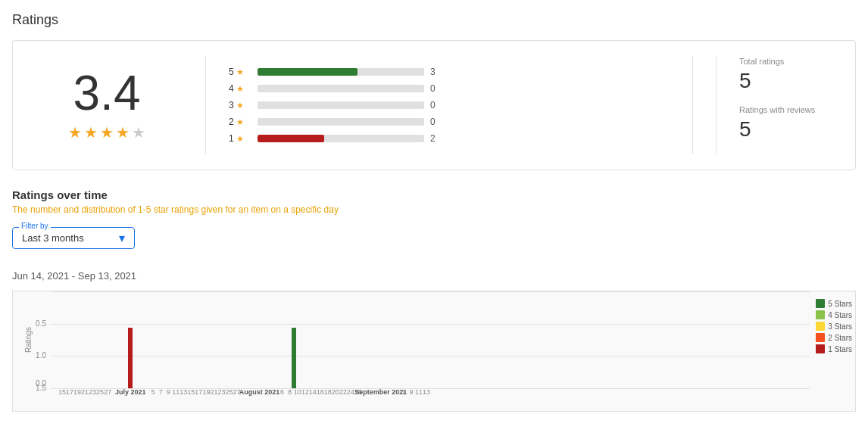 The height and width of the screenshot is (442, 868). Describe the element at coordinates (788, 110) in the screenshot. I see `ratings-reviews-label: Ratings with reviews` at that location.